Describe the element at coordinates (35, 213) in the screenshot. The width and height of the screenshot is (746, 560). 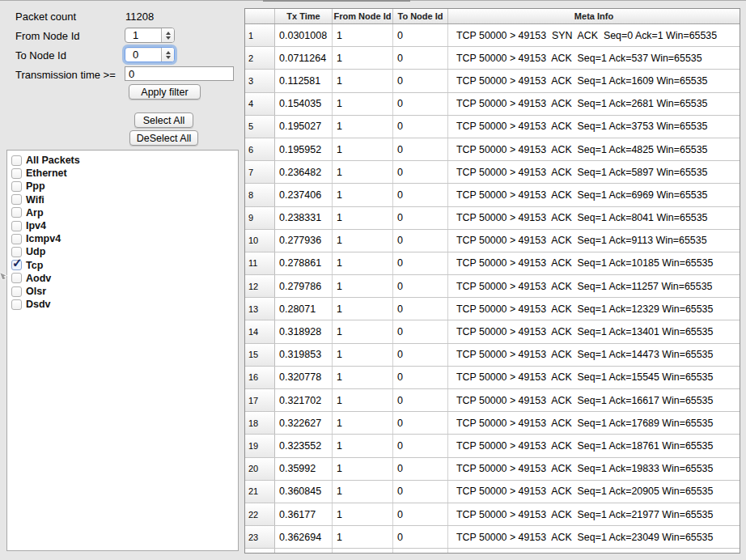
I see `filter-item-label: Arp` at that location.